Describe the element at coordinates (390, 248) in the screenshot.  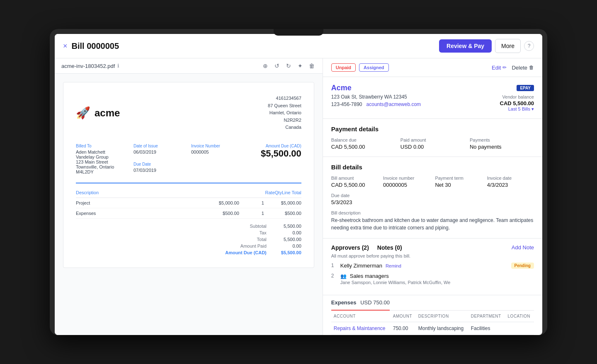
I see `notes-title: Notes (0)` at that location.